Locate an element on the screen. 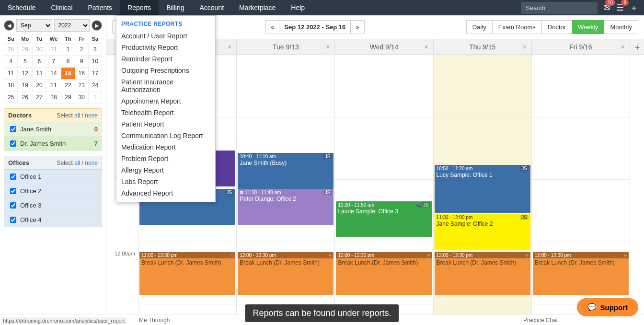  minical-day: 2 is located at coordinates (81, 50).